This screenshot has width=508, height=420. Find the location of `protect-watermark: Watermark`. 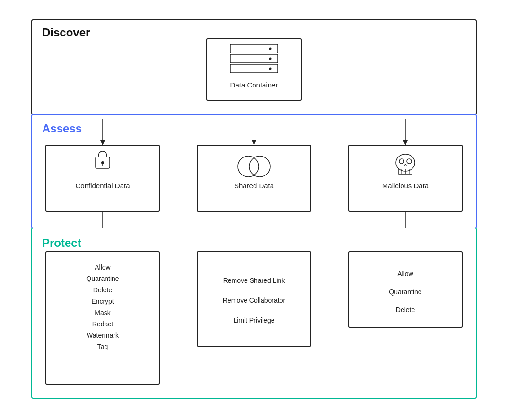

protect-watermark: Watermark is located at coordinates (103, 335).